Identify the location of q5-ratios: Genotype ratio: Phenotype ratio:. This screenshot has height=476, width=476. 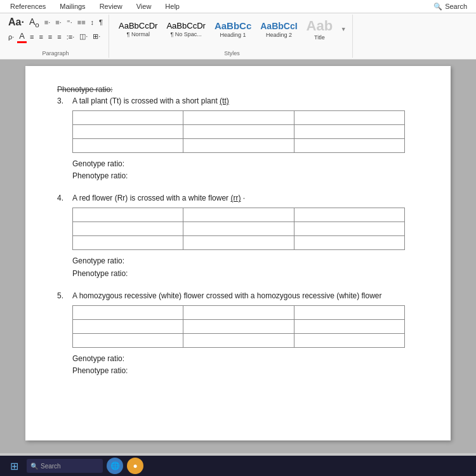
(246, 365).